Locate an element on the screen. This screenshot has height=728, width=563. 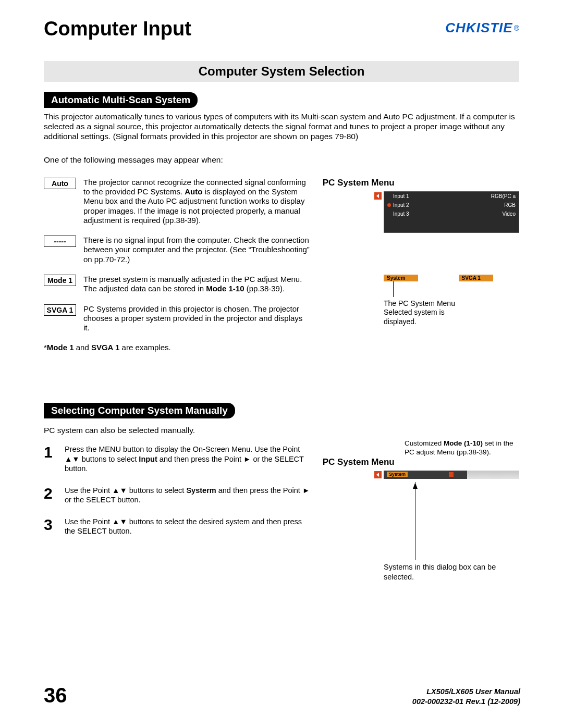
step-number: 1 is located at coordinates (51, 459).